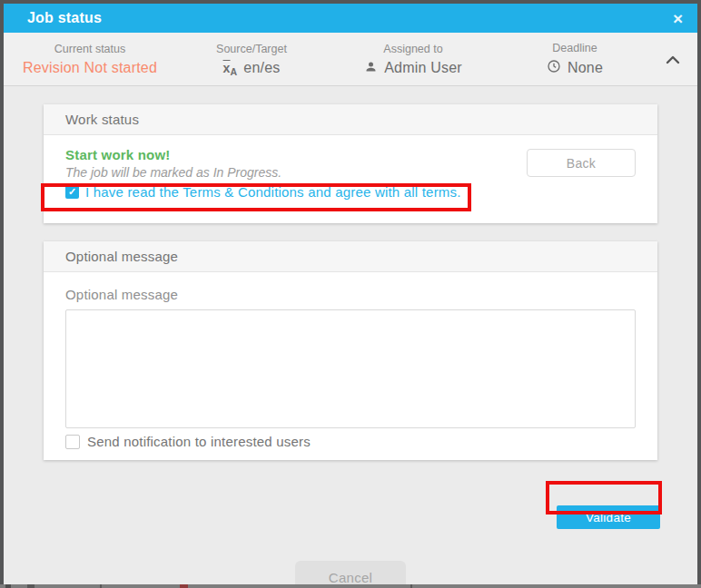 The image size is (701, 588). Describe the element at coordinates (581, 163) in the screenshot. I see `back-button: Back` at that location.